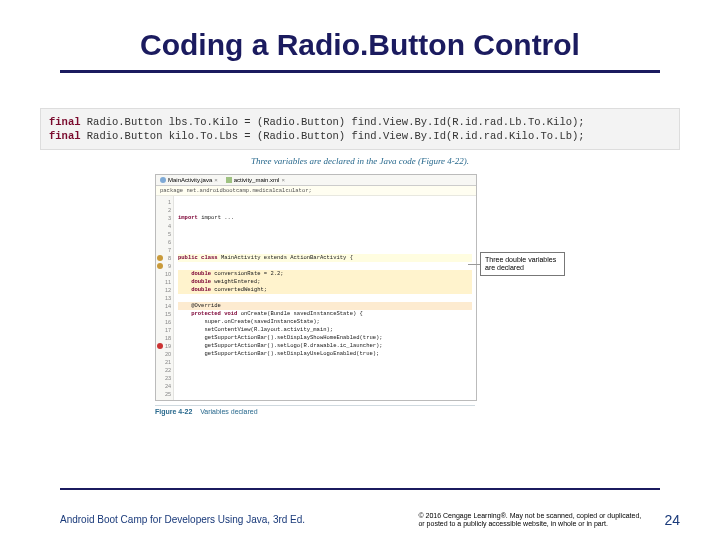 Image resolution: width=720 pixels, height=540 pixels. I want to click on footer-book-title: Android Boot Camp for Developers Using J…, so click(182, 518).